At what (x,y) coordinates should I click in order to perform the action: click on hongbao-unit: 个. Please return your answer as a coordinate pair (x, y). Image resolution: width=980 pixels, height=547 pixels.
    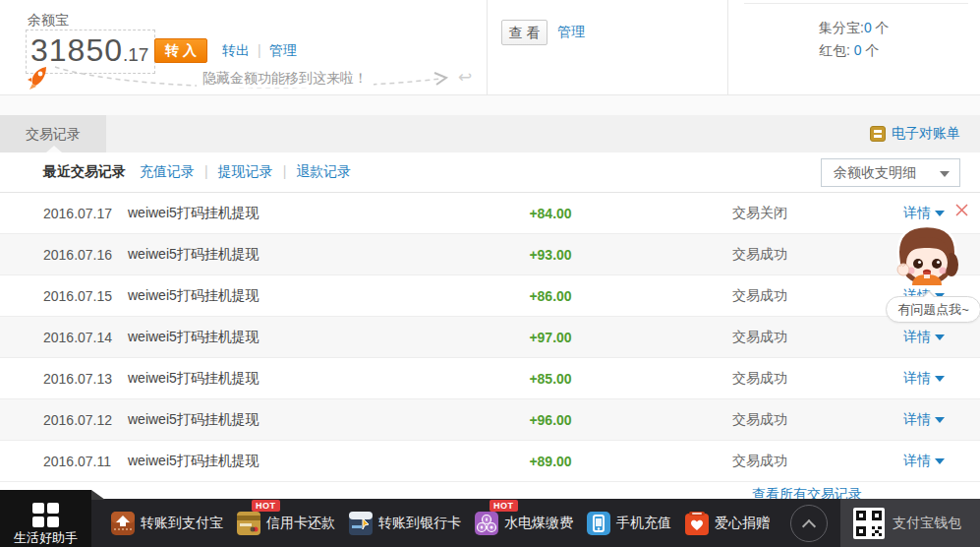
    Looking at the image, I should click on (871, 50).